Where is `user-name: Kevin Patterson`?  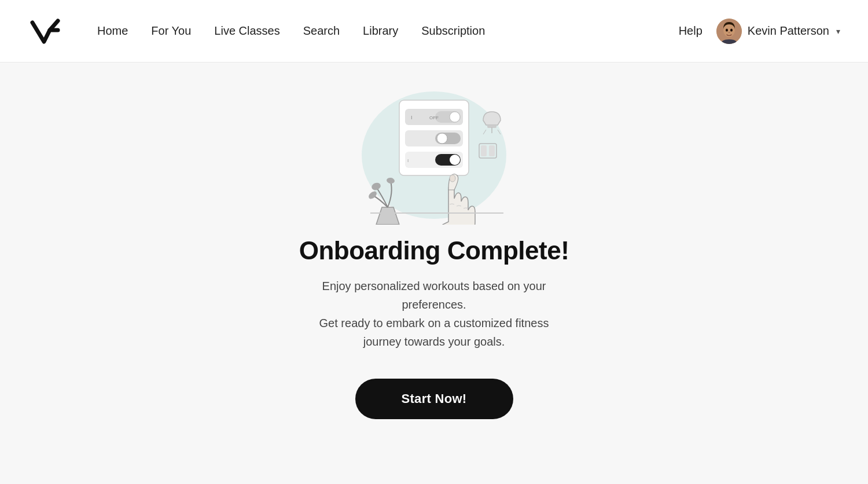
user-name: Kevin Patterson is located at coordinates (788, 31).